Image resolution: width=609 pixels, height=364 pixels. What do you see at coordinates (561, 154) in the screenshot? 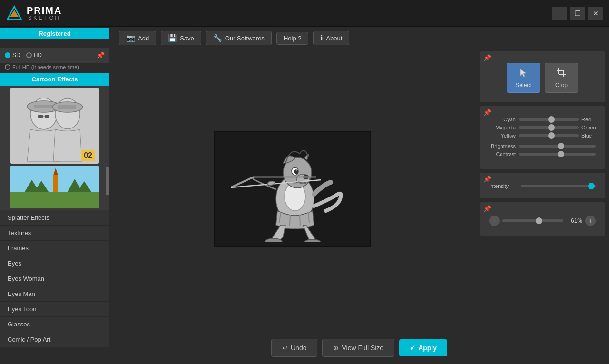
I see `contrast-thumb` at bounding box center [561, 154].